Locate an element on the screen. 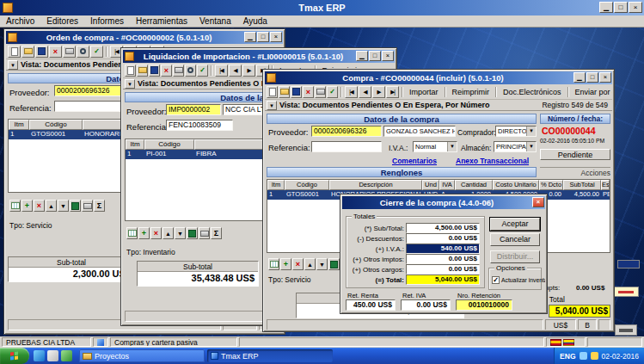 This screenshot has height=364, width=644. compra-minimize-button: ▁ is located at coordinates (580, 77).